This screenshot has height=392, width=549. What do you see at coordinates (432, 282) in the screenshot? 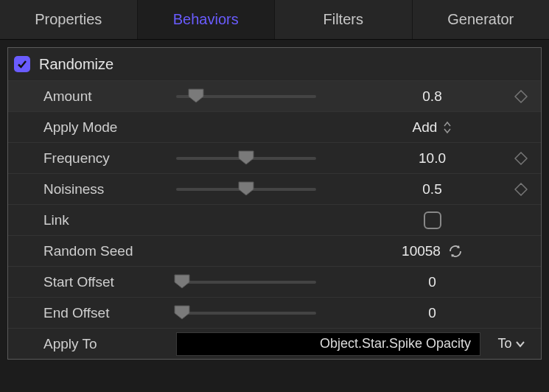
I see `start-offset-value: 0` at bounding box center [432, 282].